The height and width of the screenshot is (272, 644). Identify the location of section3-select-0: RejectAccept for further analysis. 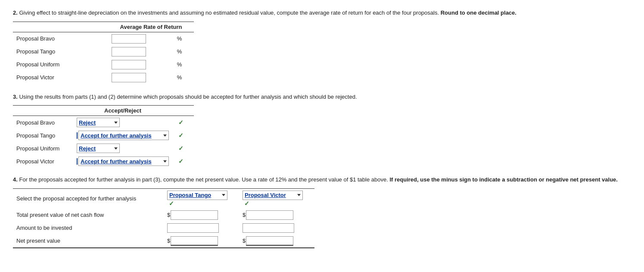
(98, 122).